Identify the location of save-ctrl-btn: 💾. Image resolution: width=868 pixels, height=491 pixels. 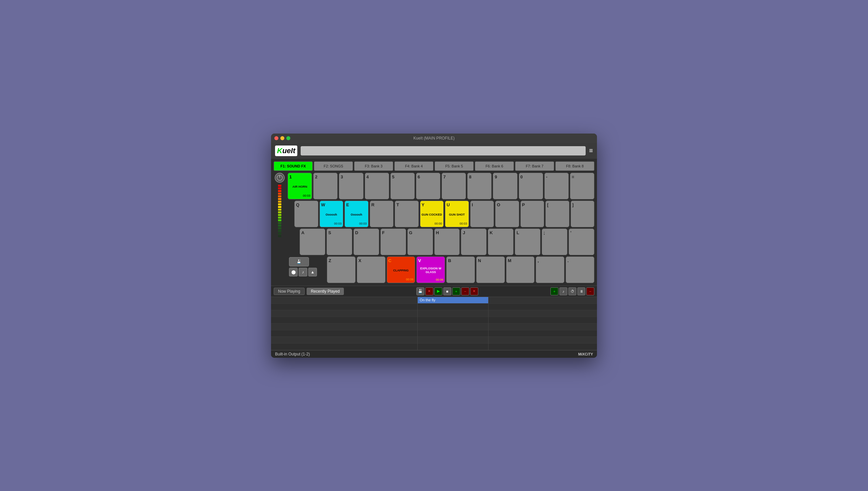
(421, 291).